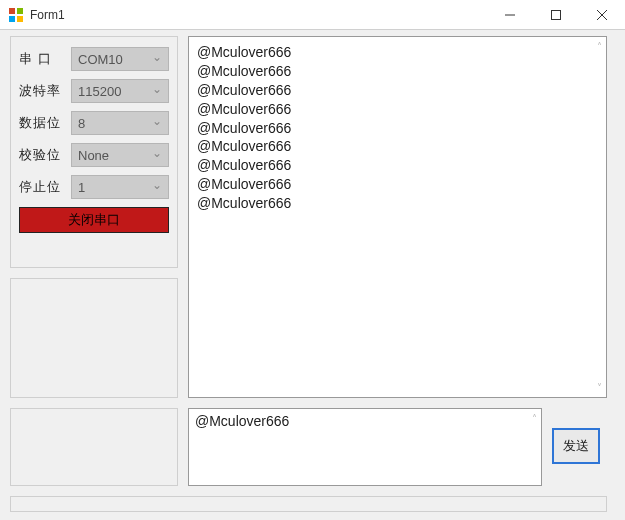 Image resolution: width=625 pixels, height=520 pixels. I want to click on close-port-button: 关闭串口, so click(94, 220).